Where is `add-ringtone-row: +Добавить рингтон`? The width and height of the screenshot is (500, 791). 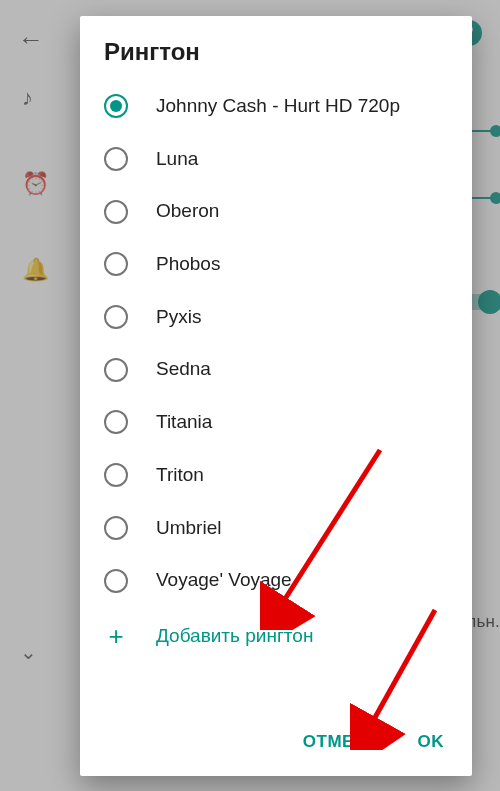
add-ringtone-row: +Добавить рингтон is located at coordinates (276, 636).